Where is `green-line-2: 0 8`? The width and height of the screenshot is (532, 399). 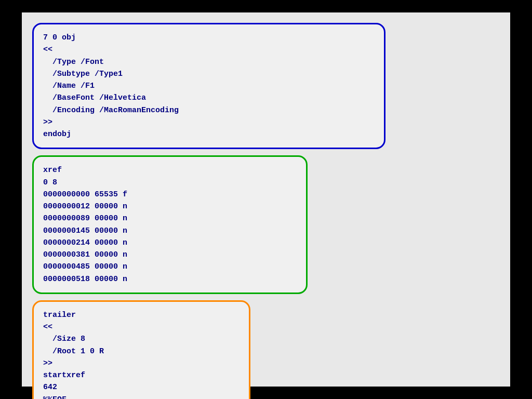 green-line-2: 0 8 is located at coordinates (170, 183).